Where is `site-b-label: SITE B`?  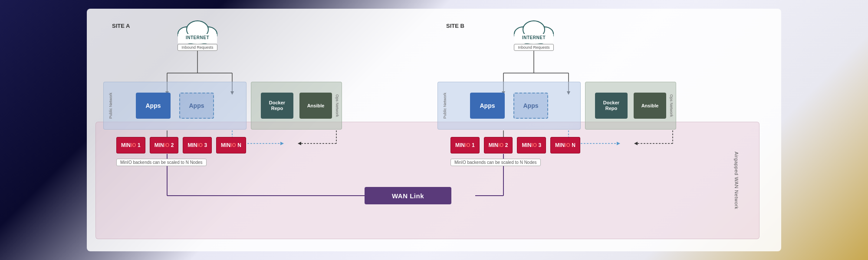 site-b-label: SITE B is located at coordinates (455, 26).